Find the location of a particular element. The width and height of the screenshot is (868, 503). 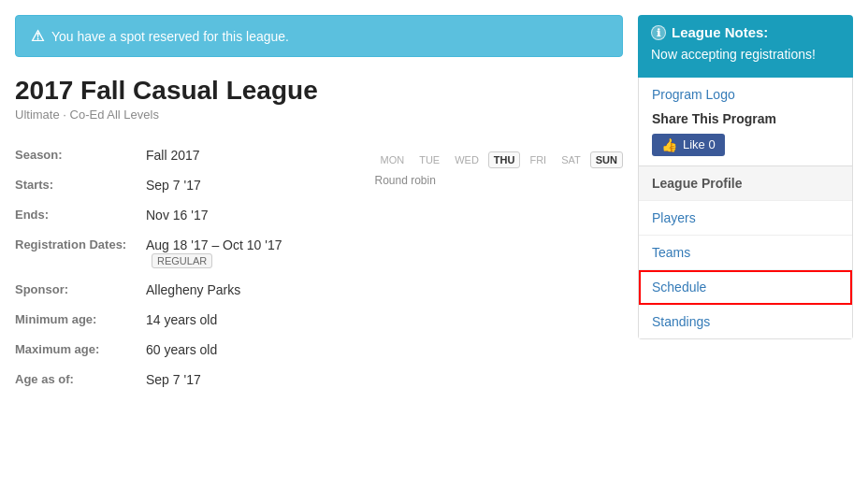

field-label-6: Maximum age: is located at coordinates (80, 350).